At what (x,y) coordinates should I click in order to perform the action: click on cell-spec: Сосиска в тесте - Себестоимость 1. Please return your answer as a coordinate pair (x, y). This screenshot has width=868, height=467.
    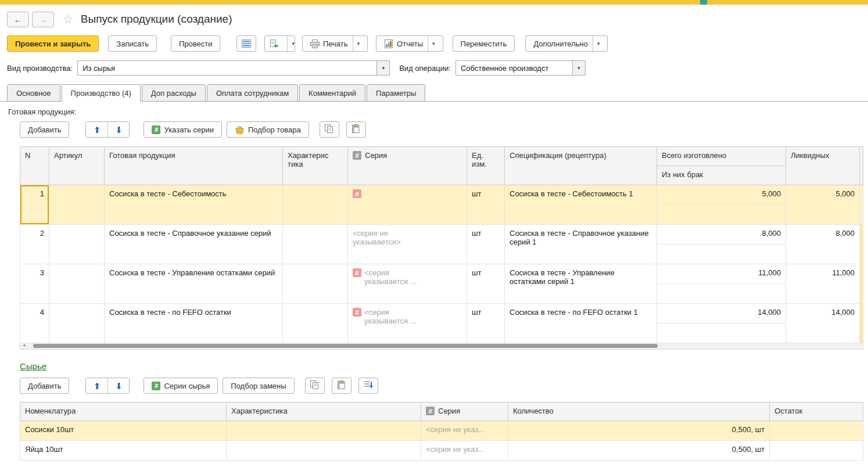
    Looking at the image, I should click on (581, 205).